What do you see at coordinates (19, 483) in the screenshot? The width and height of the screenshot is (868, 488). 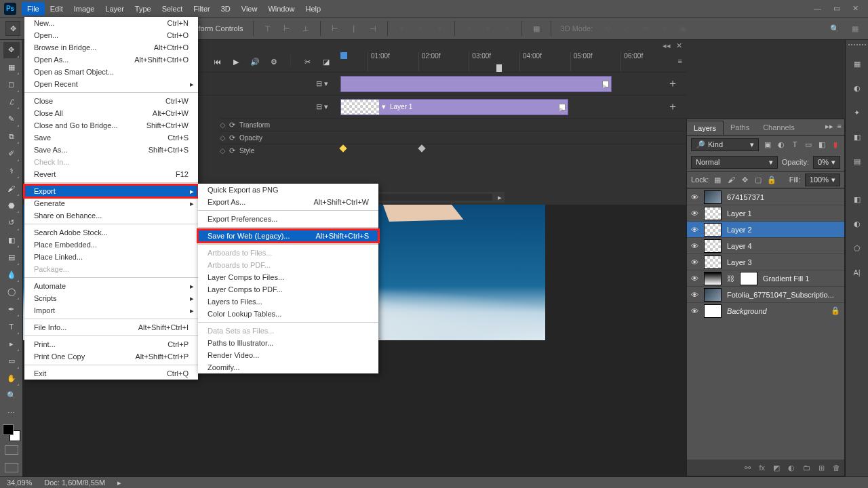 I see `zoom-level: 34,09%` at bounding box center [19, 483].